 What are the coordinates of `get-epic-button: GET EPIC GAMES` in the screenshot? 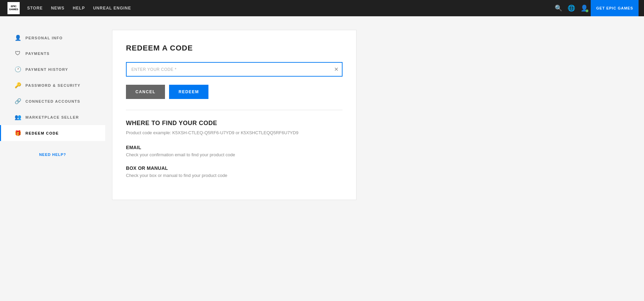 It's located at (614, 8).